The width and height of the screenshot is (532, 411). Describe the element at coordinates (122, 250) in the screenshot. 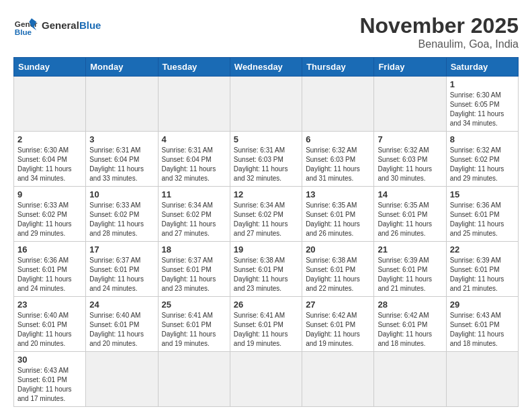

I see `day-number: 17` at that location.